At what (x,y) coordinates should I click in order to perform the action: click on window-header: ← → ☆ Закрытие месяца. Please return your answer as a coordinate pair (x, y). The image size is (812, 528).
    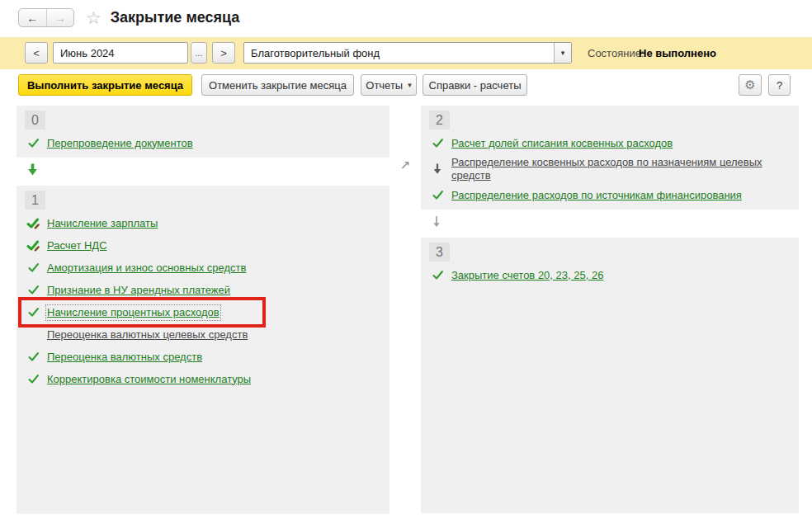
    Looking at the image, I should click on (129, 18).